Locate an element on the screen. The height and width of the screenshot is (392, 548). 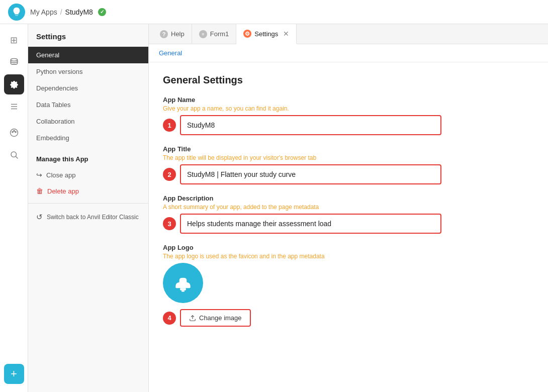
switch-classic-button: ↺ Switch back to Anvil Editor Classic is located at coordinates (88, 217).